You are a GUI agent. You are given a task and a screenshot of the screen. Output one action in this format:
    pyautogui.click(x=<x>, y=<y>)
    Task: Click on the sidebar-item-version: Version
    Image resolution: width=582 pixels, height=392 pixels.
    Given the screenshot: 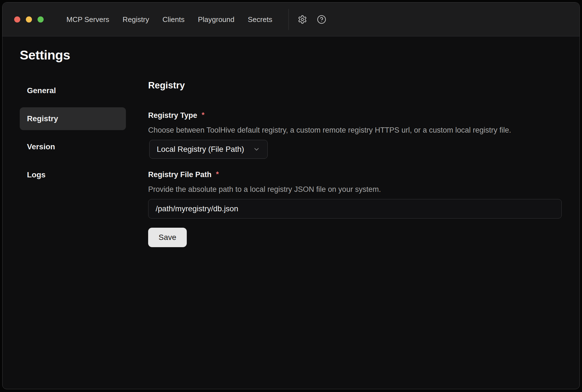 What is the action you would take?
    pyautogui.click(x=73, y=147)
    